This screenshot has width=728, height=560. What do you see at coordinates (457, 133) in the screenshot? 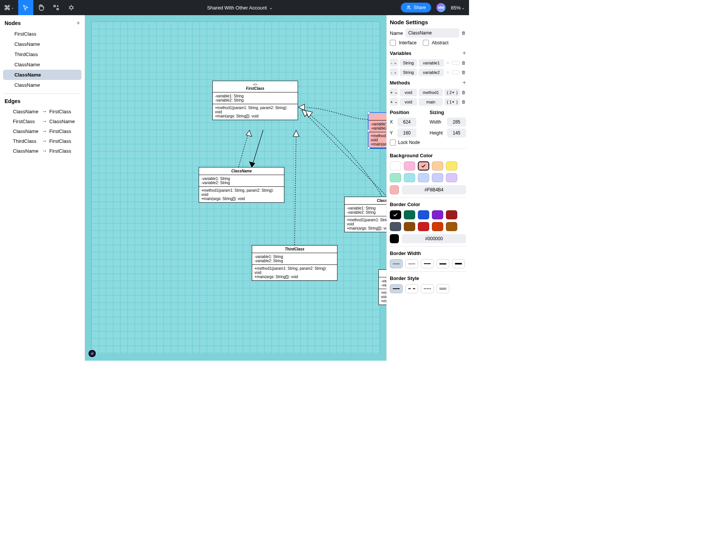
I see `height-input` at bounding box center [457, 133].